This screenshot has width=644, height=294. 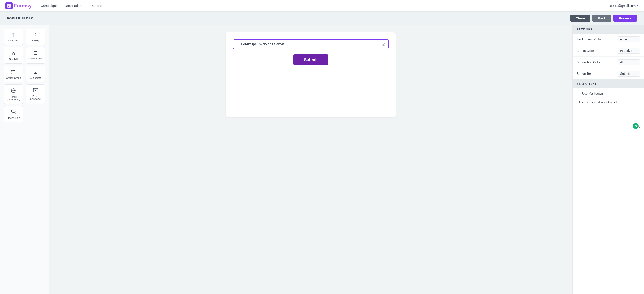 I want to click on drag-handle-icon: ⠿, so click(x=238, y=44).